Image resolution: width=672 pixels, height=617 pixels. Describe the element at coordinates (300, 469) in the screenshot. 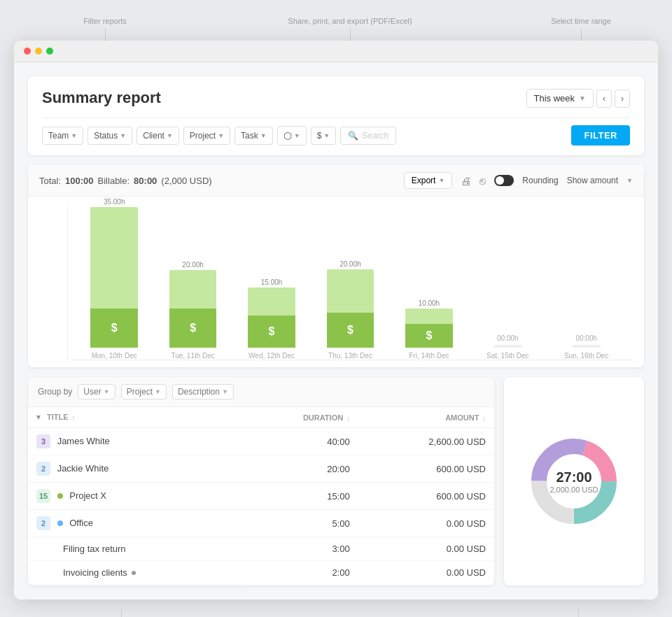

I see `duration-jackie: 20:00` at that location.